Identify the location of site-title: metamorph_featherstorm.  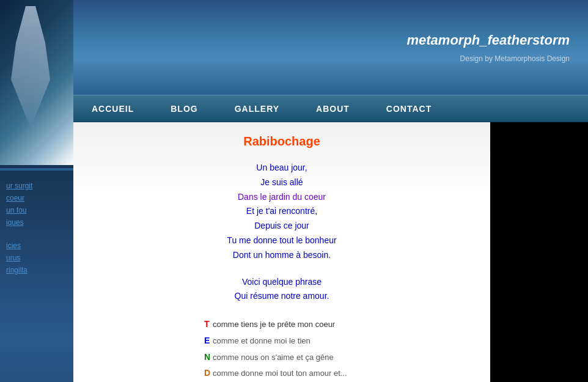
(488, 40).